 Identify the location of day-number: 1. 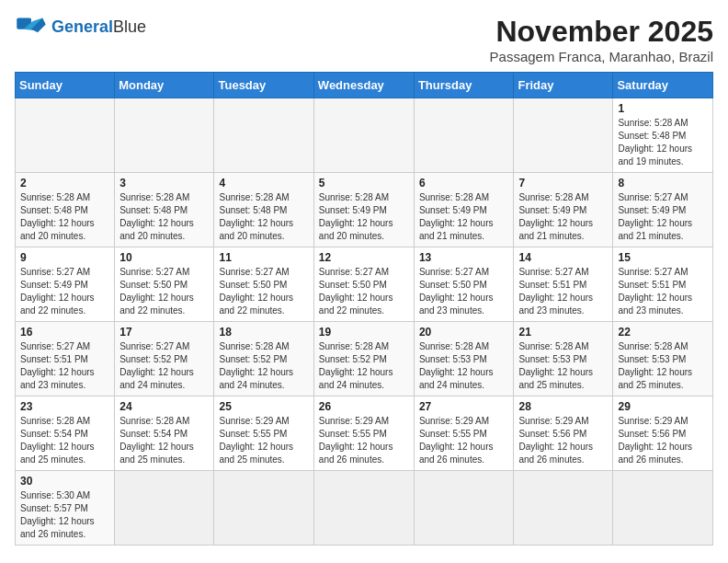
(663, 109).